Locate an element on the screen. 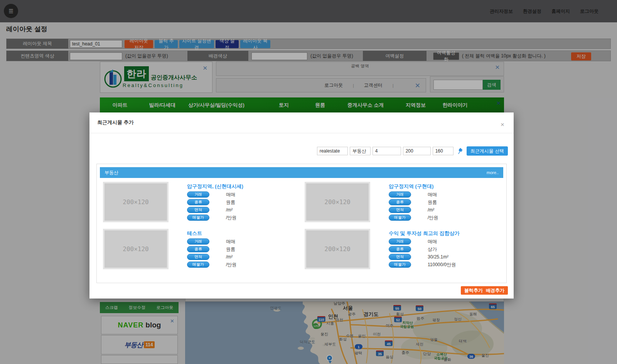  pushpin-icon is located at coordinates (460, 151).